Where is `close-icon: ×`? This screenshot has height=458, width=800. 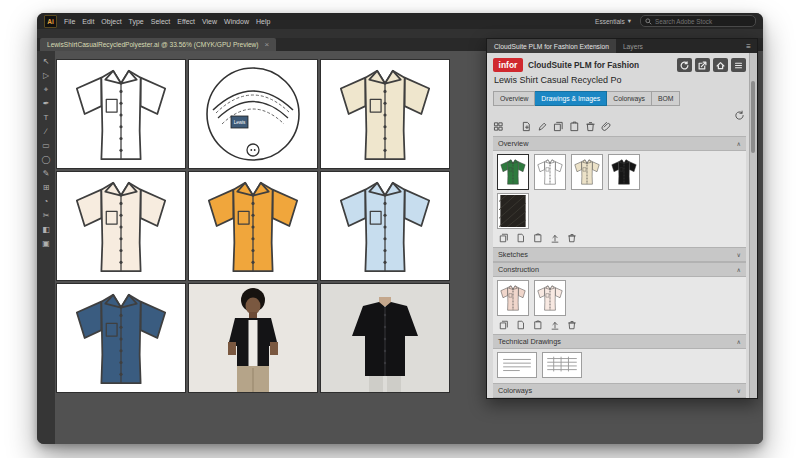 close-icon: × is located at coordinates (268, 45).